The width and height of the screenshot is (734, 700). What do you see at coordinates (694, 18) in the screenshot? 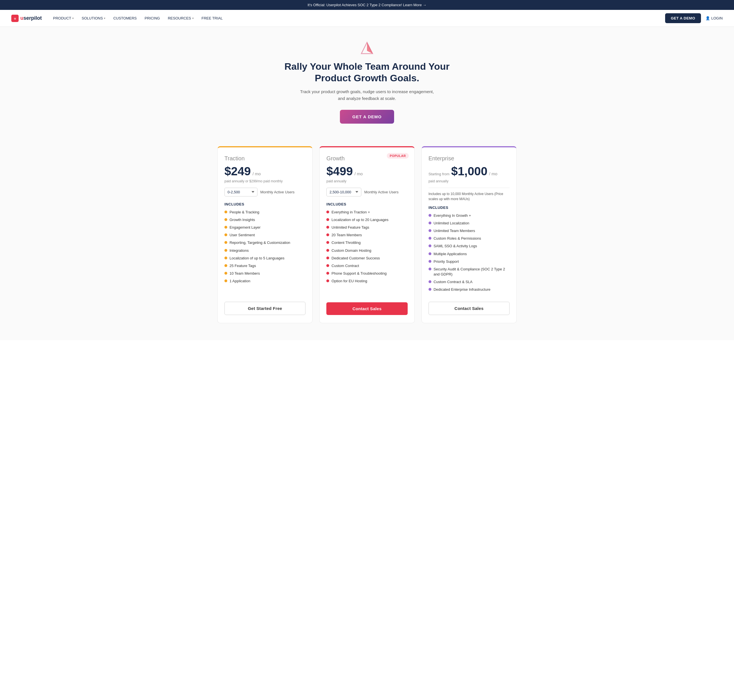
I see `nav-actions: GET A DEMO 👤 LOGIN` at bounding box center [694, 18].